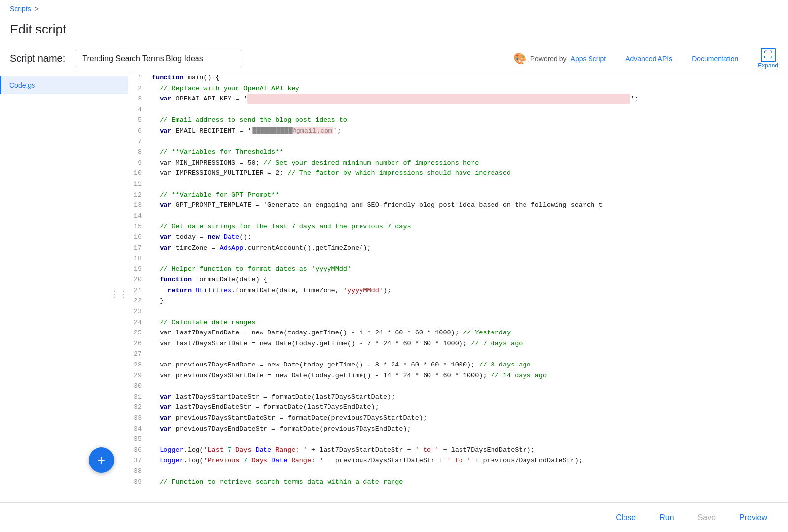 The width and height of the screenshot is (788, 532). Describe the element at coordinates (458, 471) in the screenshot. I see `table-row: 38` at that location.